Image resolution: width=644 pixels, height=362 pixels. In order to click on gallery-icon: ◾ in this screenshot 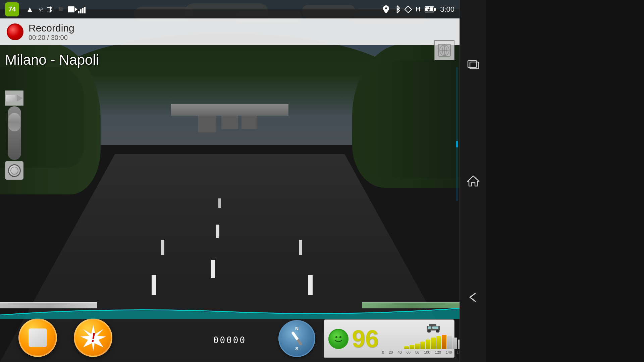, I will do `click(60, 9)`.